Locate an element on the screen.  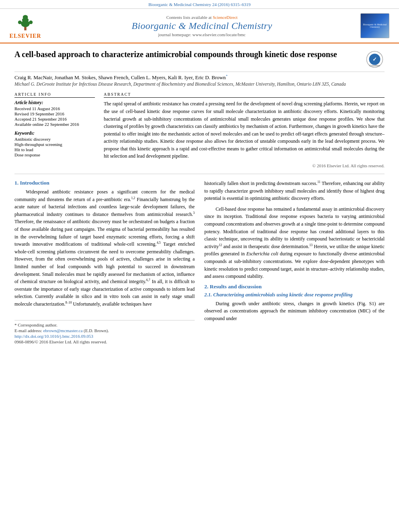
abstract-col: ABSTRACT The rapid spread of antibiotic … is located at coordinates (244, 130).